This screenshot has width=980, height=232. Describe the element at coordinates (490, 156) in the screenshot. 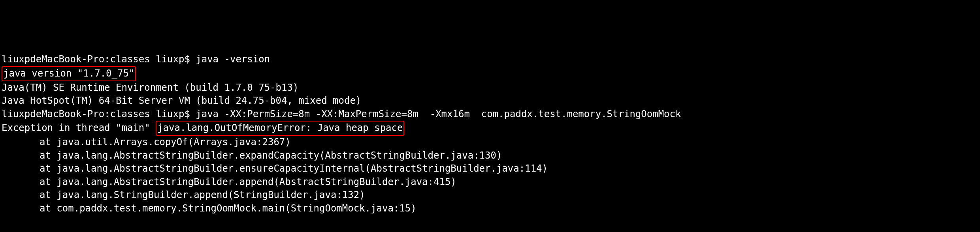

I see `stacktrace-line: at java.lang.AbstractStringBuilder.expan…` at that location.